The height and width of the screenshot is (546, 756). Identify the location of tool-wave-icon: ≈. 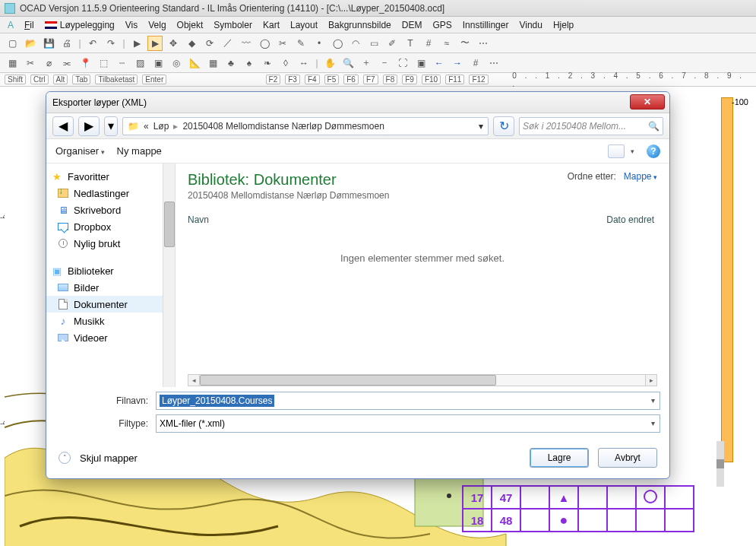
(447, 43).